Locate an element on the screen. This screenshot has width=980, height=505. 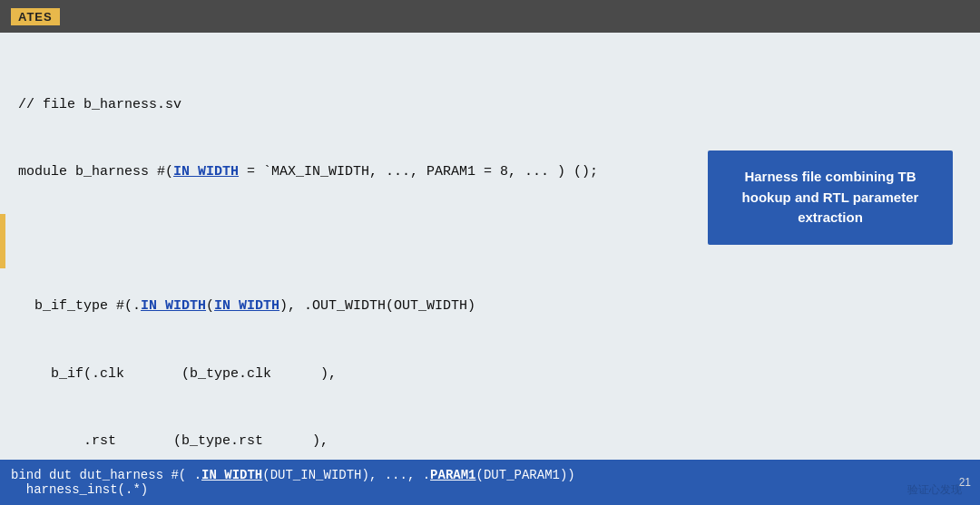
callout-box: Harness file combining TB hookup and RTL… is located at coordinates (830, 198).